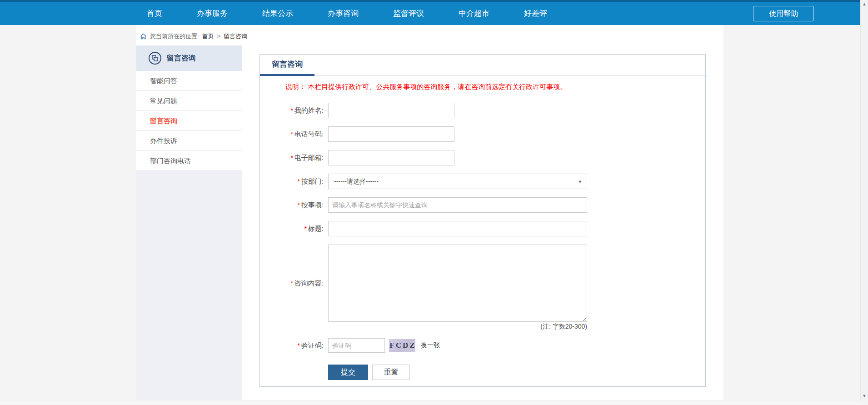  I want to click on breadcrumb-prefix: 您当前所在的位置:, so click(175, 36).